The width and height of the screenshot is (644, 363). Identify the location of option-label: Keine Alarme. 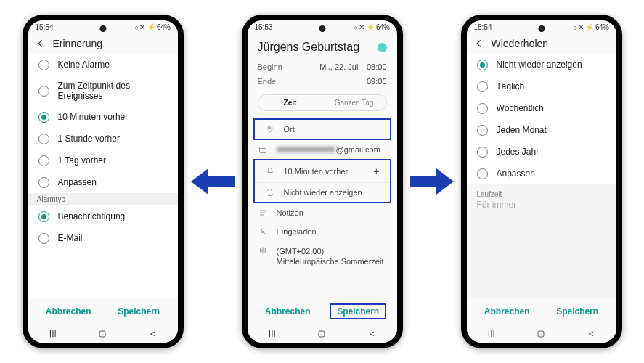
(84, 65).